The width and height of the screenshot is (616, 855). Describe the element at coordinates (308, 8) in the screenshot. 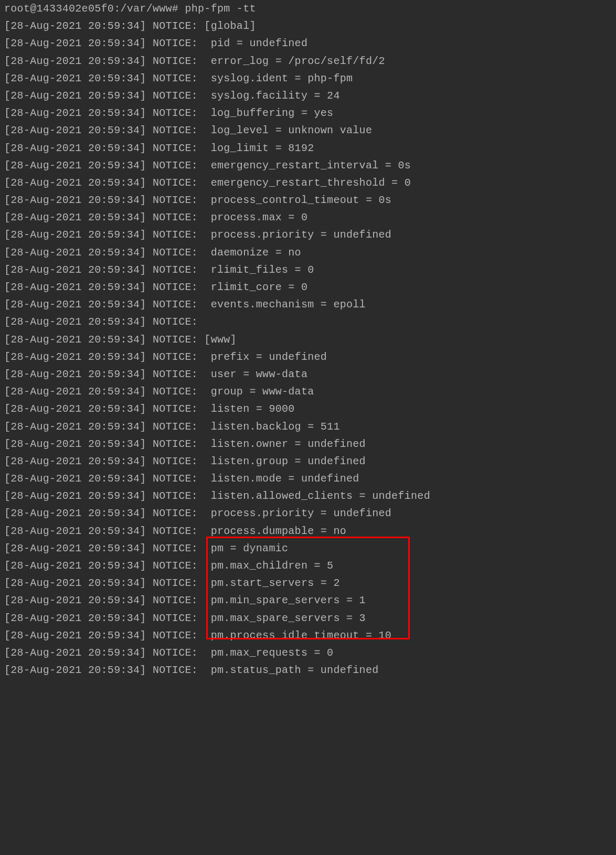

I see `shell-prompt-line: root@1433402e05f0:/var/www# php-fpm -tt` at that location.